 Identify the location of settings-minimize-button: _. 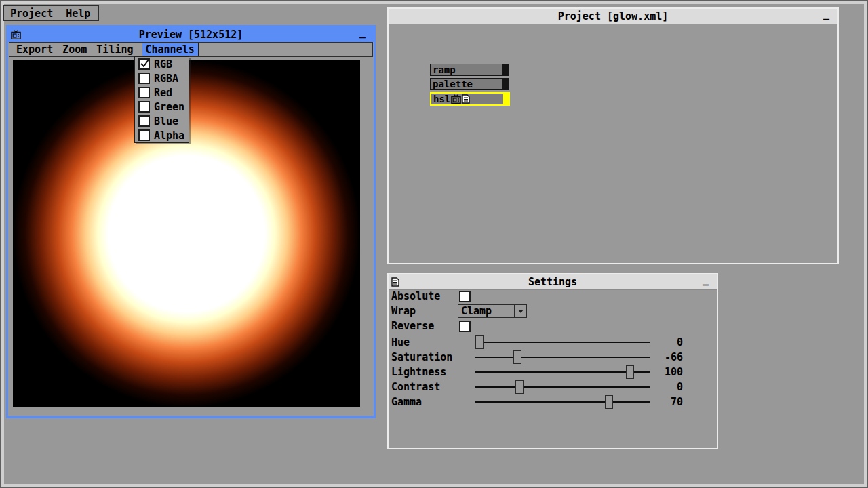
(705, 281).